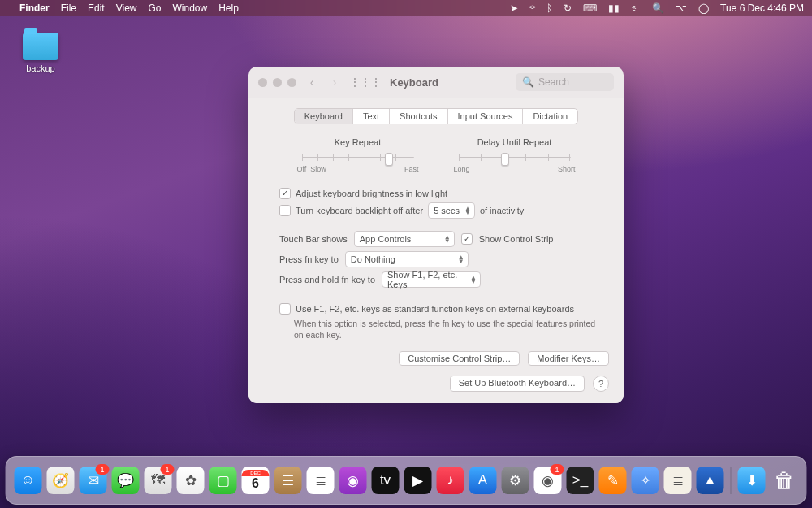 The height and width of the screenshot is (508, 812). I want to click on dock-facetime: ▢, so click(223, 480).